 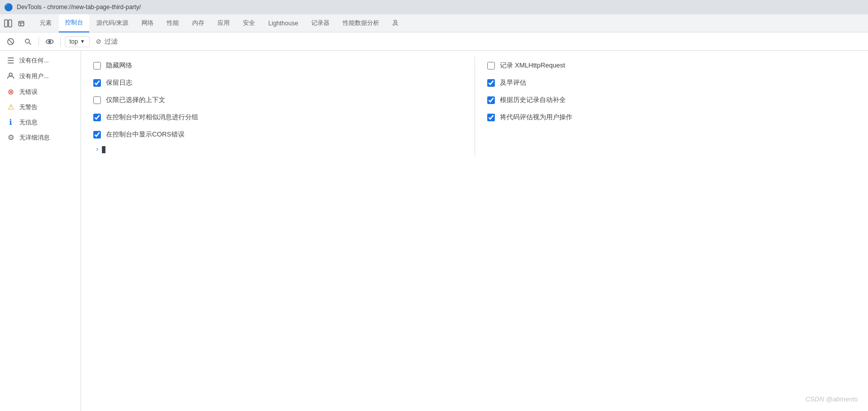 What do you see at coordinates (41, 92) in the screenshot?
I see `sidebar-item-error: ⊗ 无错误` at bounding box center [41, 92].